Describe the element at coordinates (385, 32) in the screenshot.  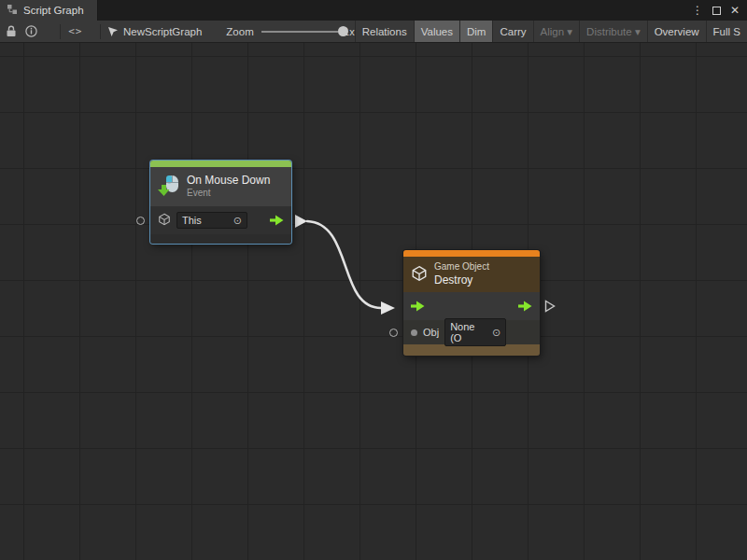
I see `relations-button: Relations` at that location.